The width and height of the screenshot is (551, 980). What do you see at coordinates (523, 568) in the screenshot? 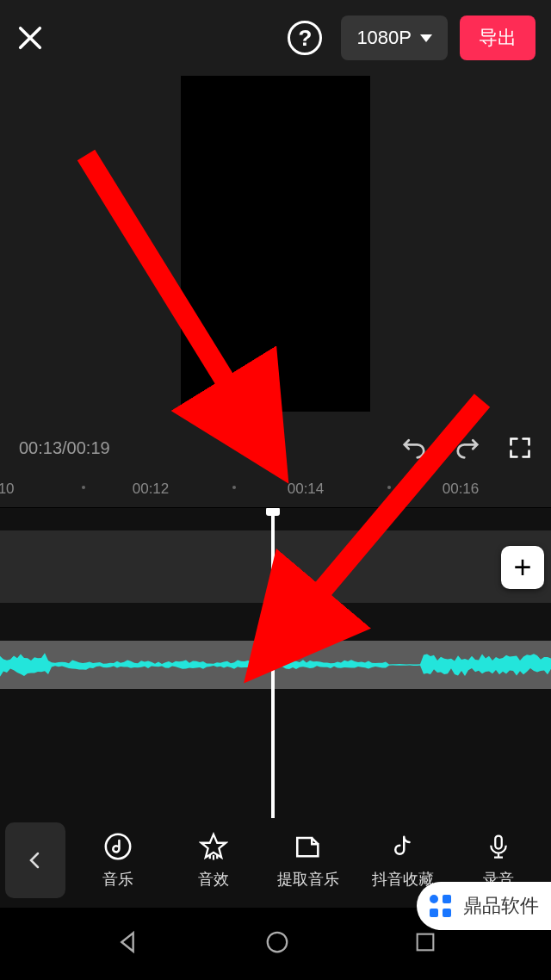
I see `add-clip-button: +` at bounding box center [523, 568].